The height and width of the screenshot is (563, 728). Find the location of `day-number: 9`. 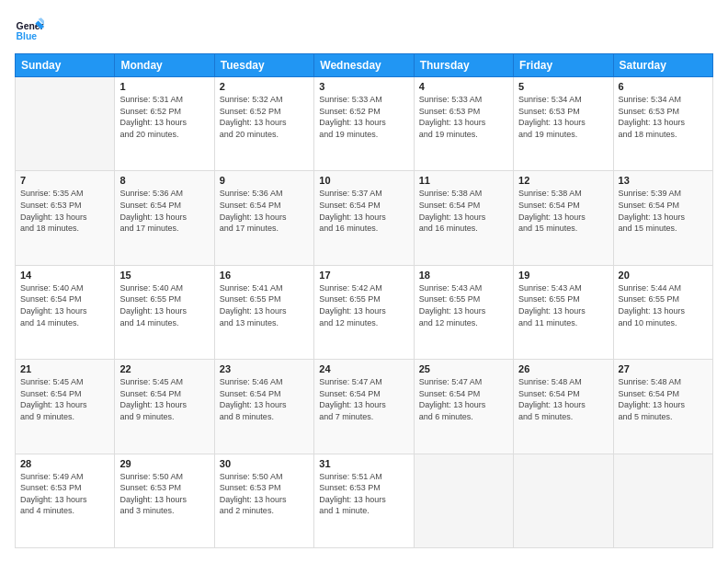

day-number: 9 is located at coordinates (265, 180).